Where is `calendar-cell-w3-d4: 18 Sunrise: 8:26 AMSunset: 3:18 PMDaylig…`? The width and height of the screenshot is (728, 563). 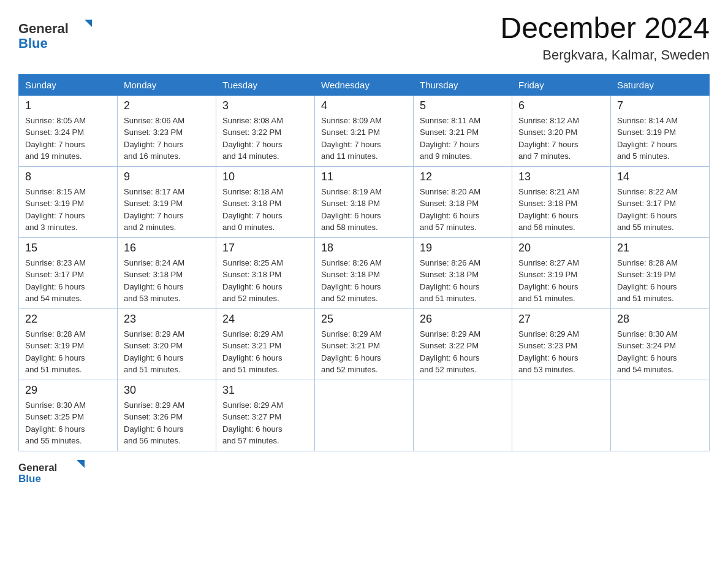
calendar-cell-w3-d4: 18 Sunrise: 8:26 AMSunset: 3:18 PMDaylig… is located at coordinates (364, 273).